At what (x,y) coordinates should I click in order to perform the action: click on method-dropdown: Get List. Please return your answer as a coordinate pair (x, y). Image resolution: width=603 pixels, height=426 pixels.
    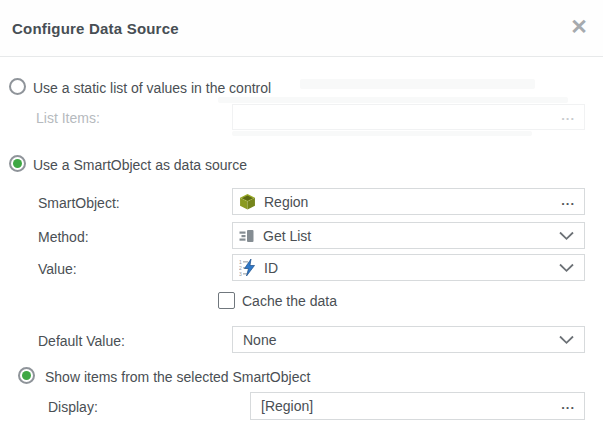
    Looking at the image, I should click on (408, 236).